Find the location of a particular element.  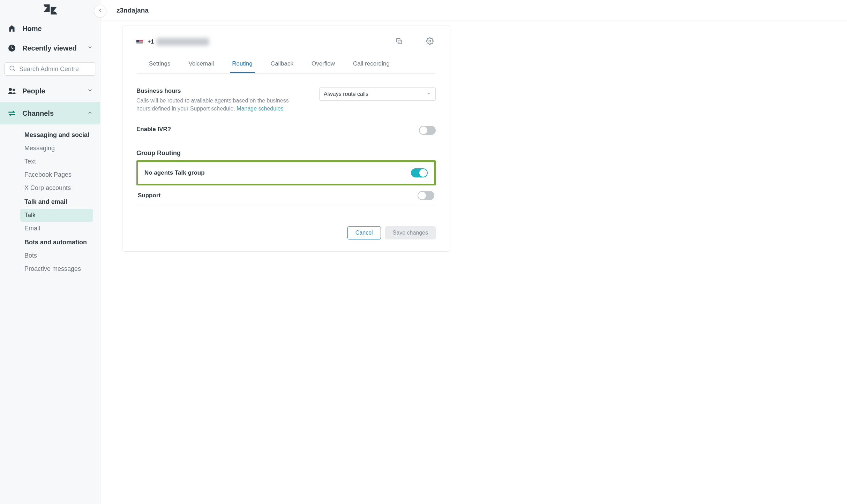

business-hours-title: Business hours is located at coordinates (220, 91).